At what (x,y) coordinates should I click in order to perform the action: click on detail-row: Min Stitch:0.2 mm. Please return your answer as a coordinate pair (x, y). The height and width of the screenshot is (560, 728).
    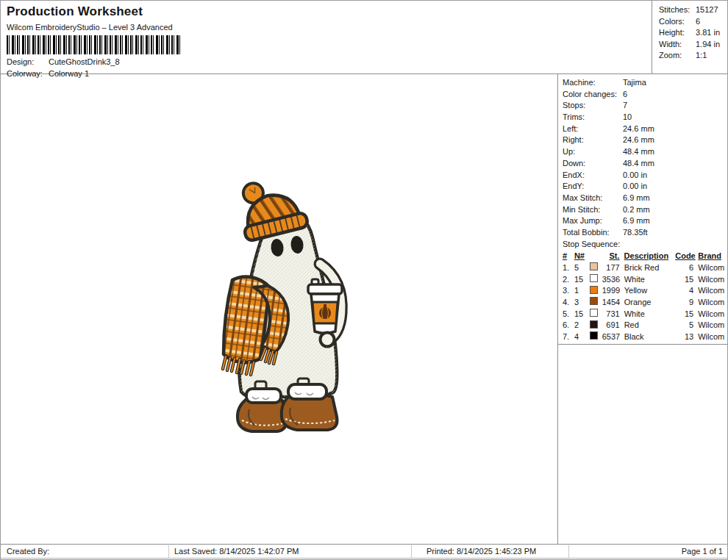
    Looking at the image, I should click on (645, 210).